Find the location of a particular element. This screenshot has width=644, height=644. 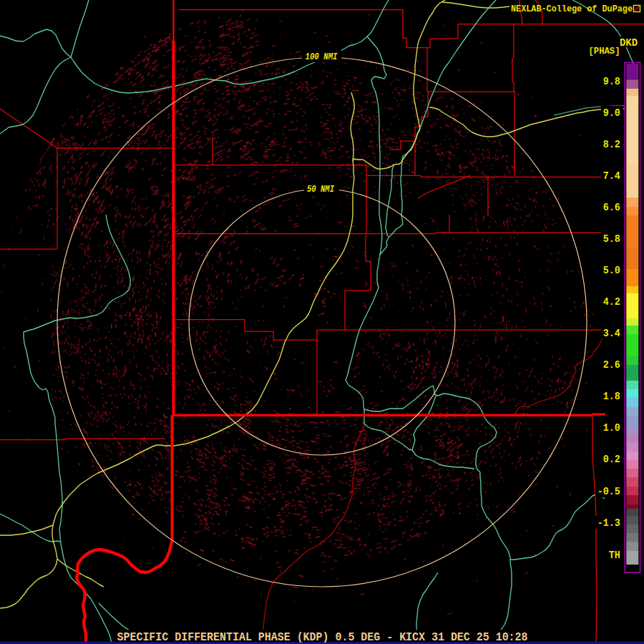

svg-text: 0.2 is located at coordinates (612, 459).